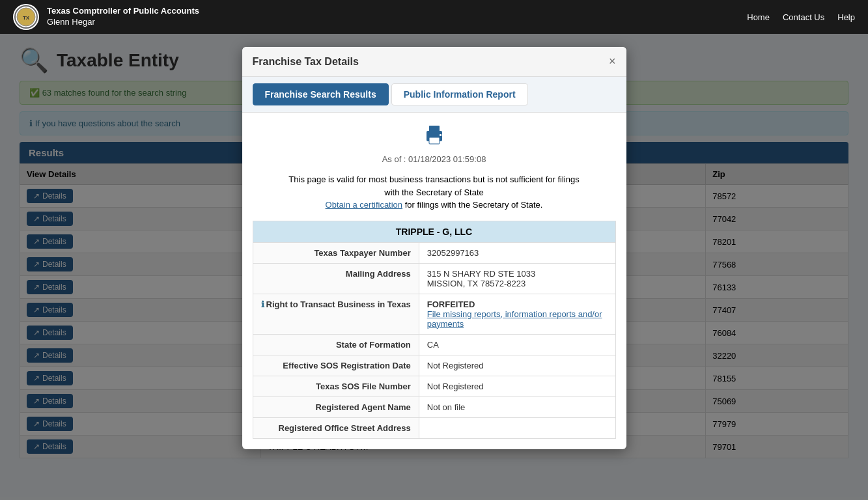 This screenshot has height=500, width=868. I want to click on info-icon: ℹ, so click(263, 305).